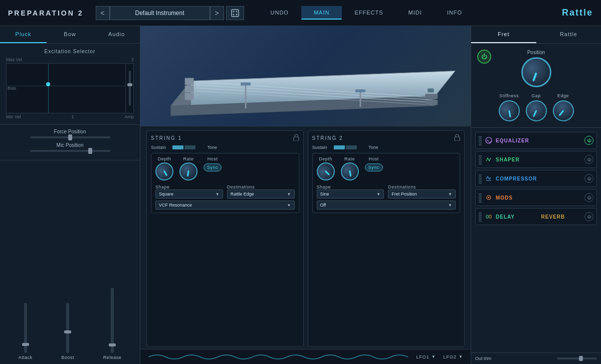 The height and width of the screenshot is (364, 601). Describe the element at coordinates (116, 35) in the screenshot. I see `tab-audio: Audio` at that location.